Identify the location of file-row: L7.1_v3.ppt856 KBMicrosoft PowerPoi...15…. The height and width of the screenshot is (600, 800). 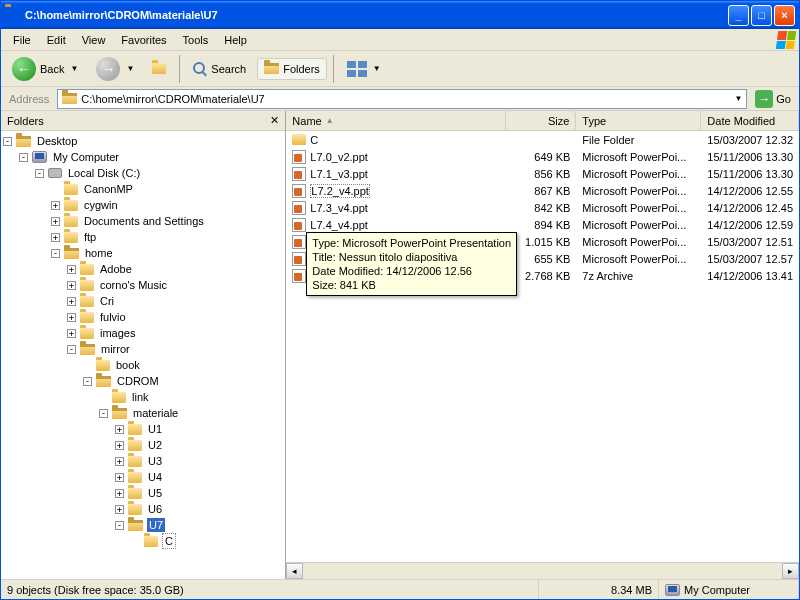
(542, 174).